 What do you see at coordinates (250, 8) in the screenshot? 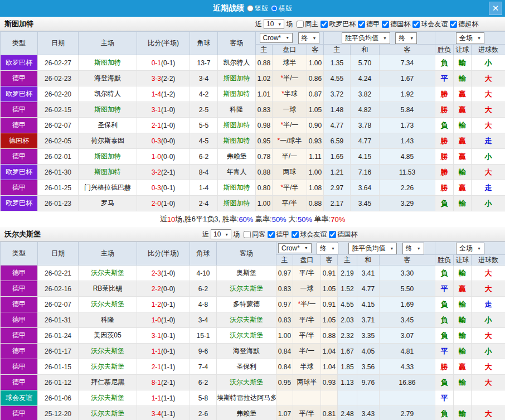
I see `vertical-radio` at bounding box center [250, 8].